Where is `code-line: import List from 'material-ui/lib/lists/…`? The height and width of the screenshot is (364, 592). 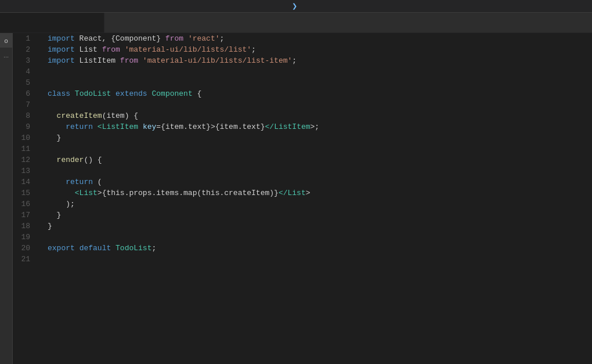 code-line: import List from 'material-ui/lib/lists/… is located at coordinates (317, 50).